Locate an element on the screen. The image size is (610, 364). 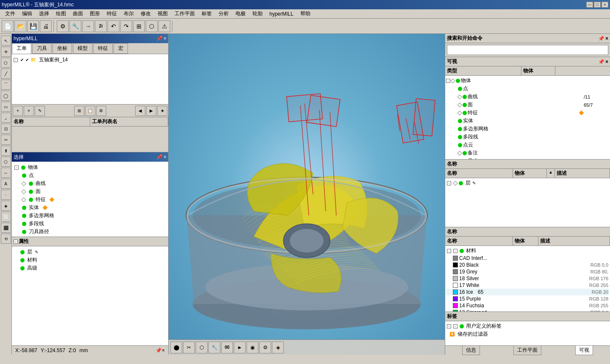
selection-close-icon: × is located at coordinates (165, 157).